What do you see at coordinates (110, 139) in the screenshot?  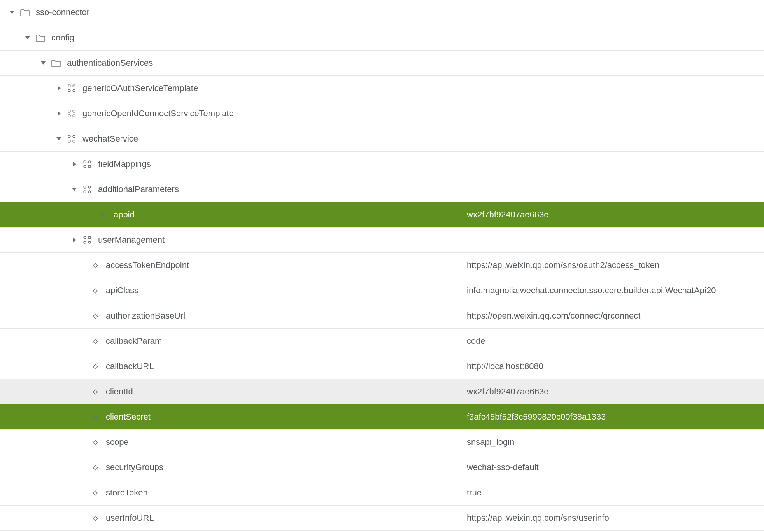 I see `node-label: wechatService` at bounding box center [110, 139].